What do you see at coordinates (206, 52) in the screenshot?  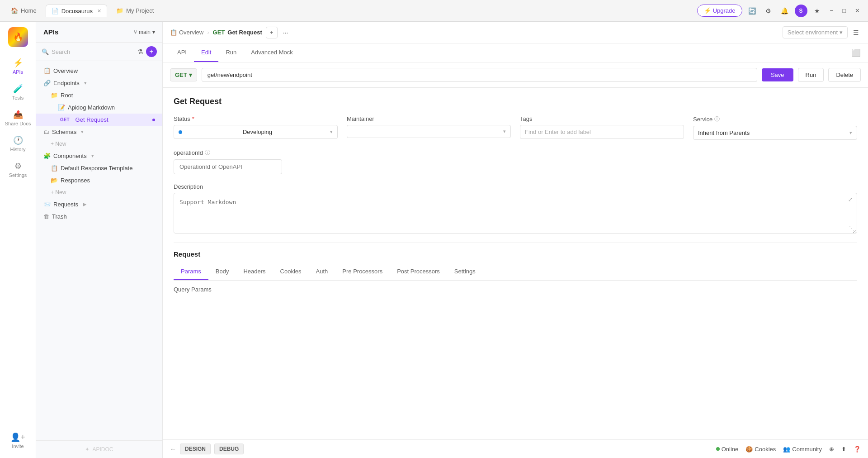 I see `tab-edit: Edit` at bounding box center [206, 52].